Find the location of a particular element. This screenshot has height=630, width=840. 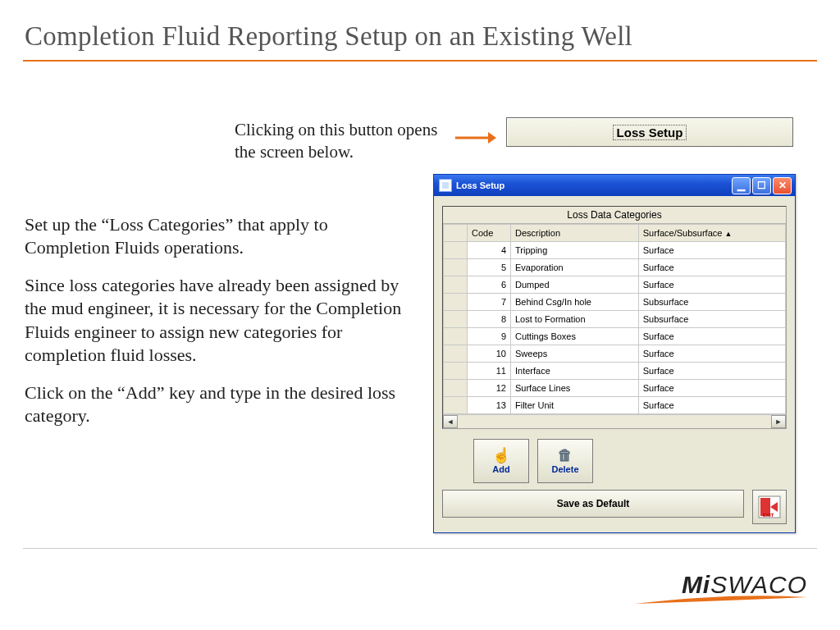

minimize-button: ▁ is located at coordinates (742, 185).